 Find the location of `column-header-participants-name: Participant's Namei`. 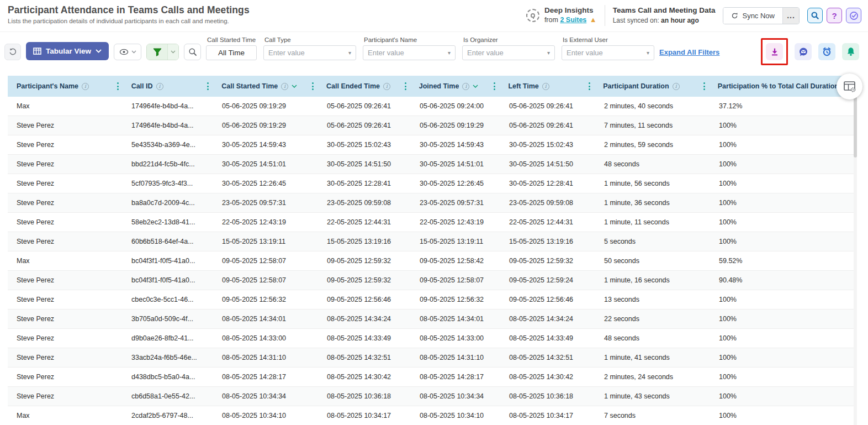

column-header-participants-name: Participant's Namei is located at coordinates (65, 86).